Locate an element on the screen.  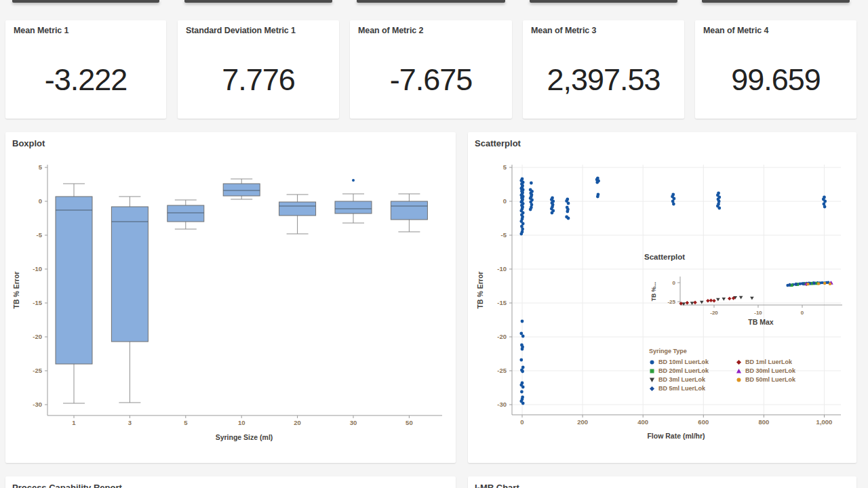
square-marker-icon is located at coordinates (652, 371).